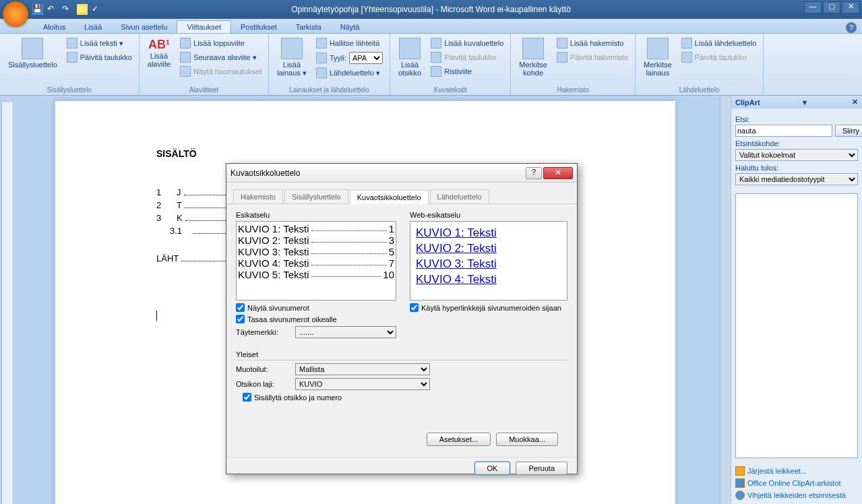  I want to click on caption-select: KUVIO, so click(363, 384).